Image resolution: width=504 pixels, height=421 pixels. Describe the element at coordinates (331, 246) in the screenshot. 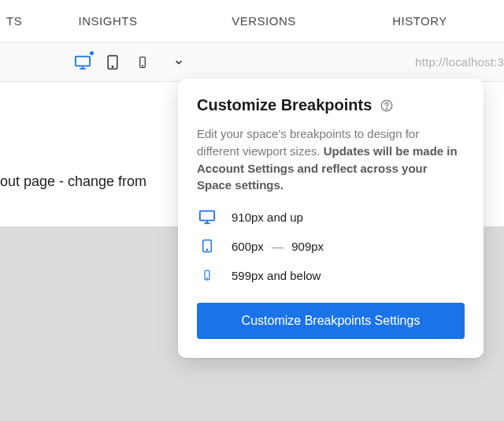

I see `breakpoint-list: 910px and up 600px — 909px 599px and bel…` at that location.